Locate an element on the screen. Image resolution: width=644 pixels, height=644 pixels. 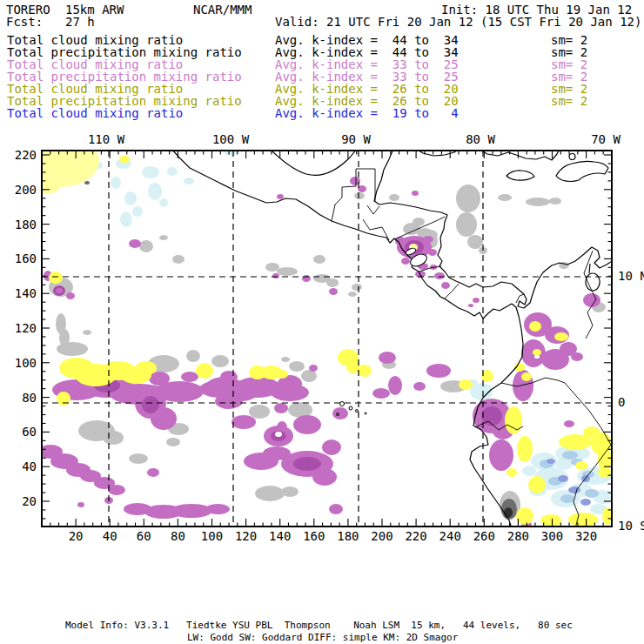
island-hispaniola is located at coordinates (582, 168).